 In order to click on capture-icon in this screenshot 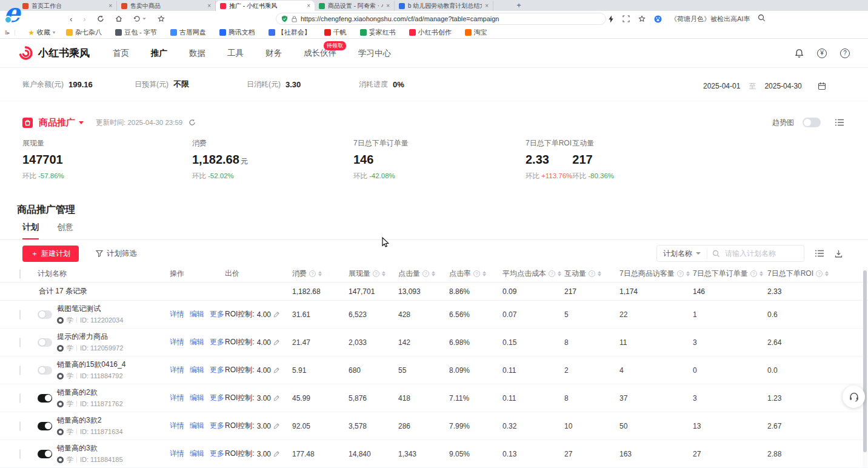, I will do `click(626, 19)`.